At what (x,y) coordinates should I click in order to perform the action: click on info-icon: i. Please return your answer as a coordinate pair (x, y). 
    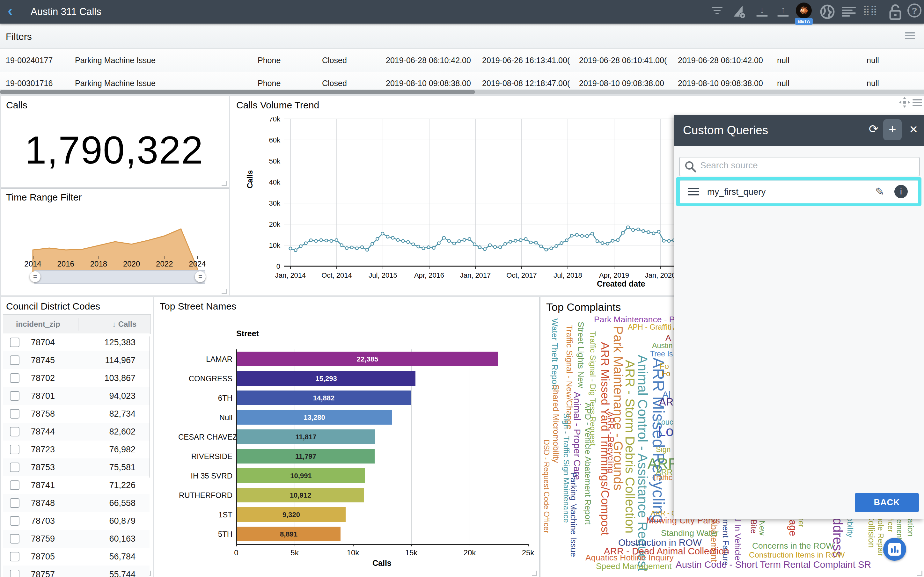
    Looking at the image, I should click on (901, 192).